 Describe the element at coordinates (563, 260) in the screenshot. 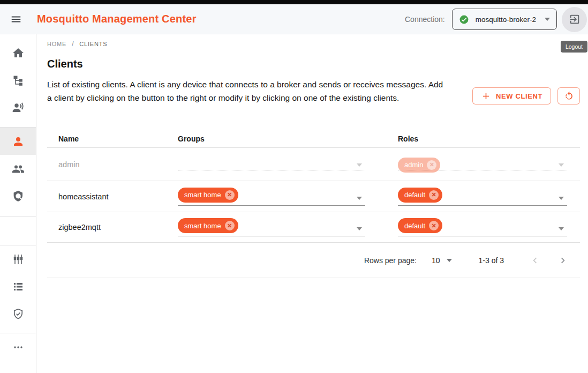

I see `next-page-button` at that location.